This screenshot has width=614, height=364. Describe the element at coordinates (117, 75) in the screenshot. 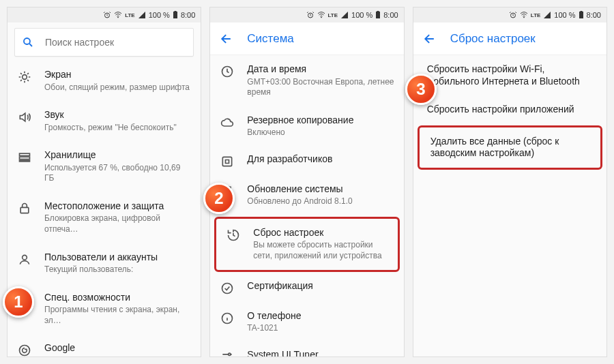

I see `title: Экран` at that location.